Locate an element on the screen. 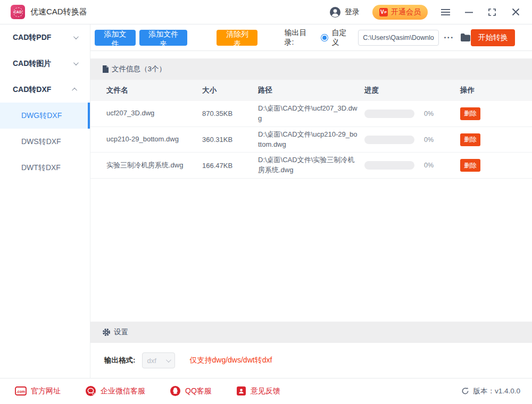 This screenshot has width=532, height=404. folder-icon is located at coordinates (466, 37).